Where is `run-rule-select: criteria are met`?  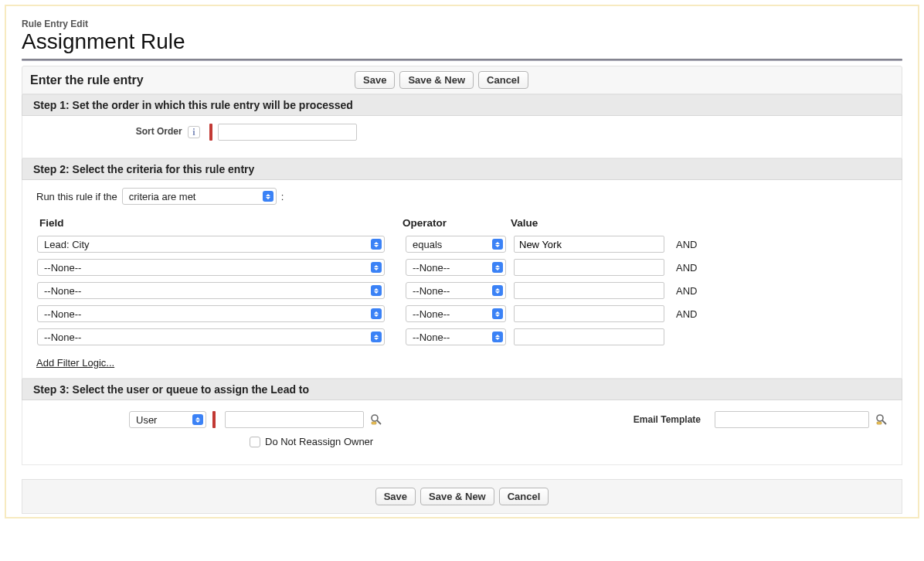
run-rule-select: criteria are met is located at coordinates (199, 196).